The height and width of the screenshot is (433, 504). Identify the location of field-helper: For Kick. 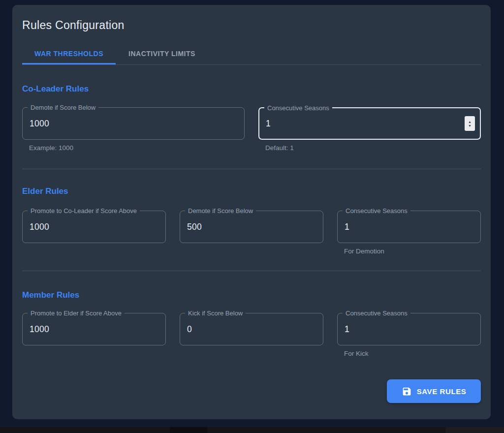
(412, 354).